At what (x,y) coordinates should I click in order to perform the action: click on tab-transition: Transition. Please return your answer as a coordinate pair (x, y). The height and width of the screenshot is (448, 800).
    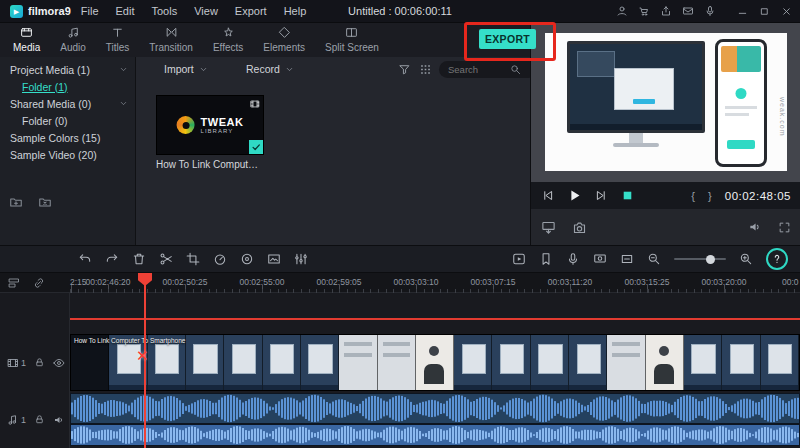
    Looking at the image, I should click on (171, 40).